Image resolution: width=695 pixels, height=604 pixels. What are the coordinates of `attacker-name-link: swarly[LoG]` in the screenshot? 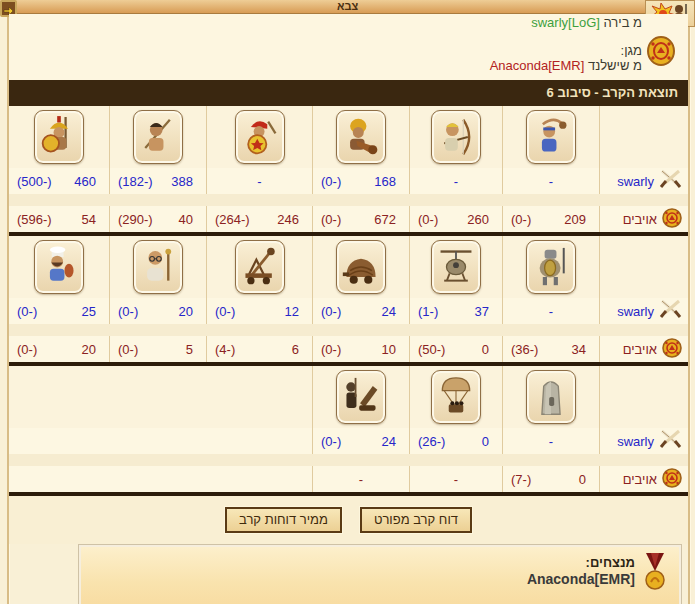 It's located at (566, 22).